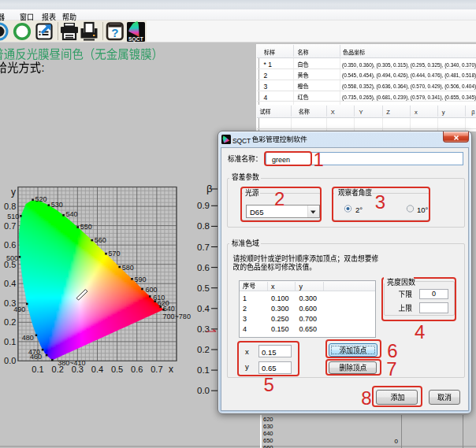  Describe the element at coordinates (279, 198) in the screenshot. I see `svg-text: 2` at that location.